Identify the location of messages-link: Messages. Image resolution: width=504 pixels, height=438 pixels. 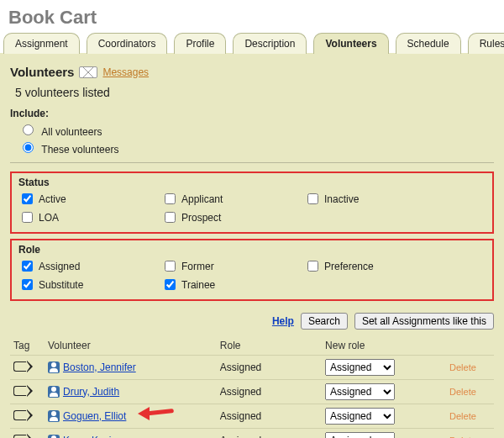
(126, 72).